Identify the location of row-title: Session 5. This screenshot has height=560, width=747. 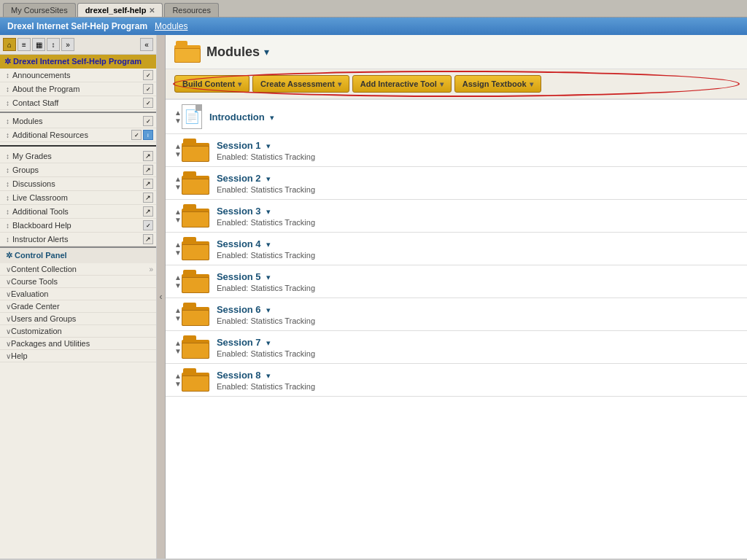
(239, 277).